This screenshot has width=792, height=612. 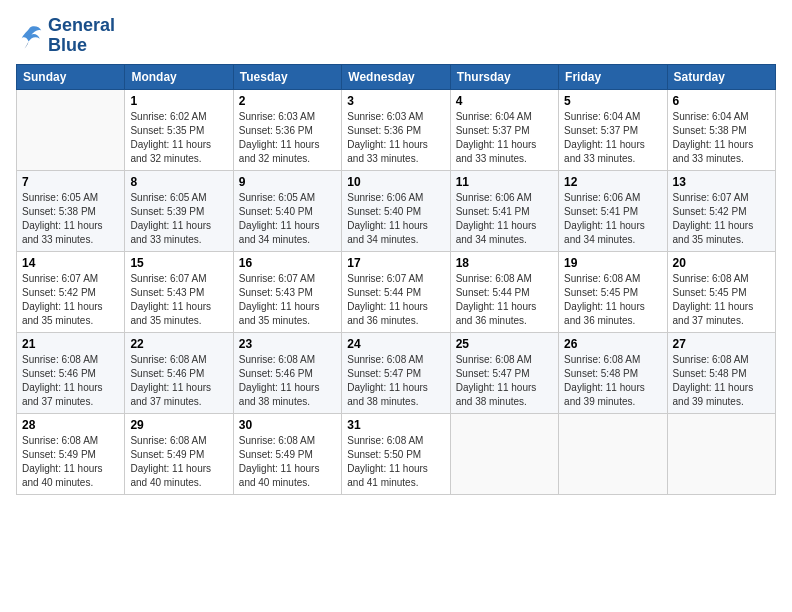 What do you see at coordinates (396, 182) in the screenshot?
I see `day-number: 10` at bounding box center [396, 182].